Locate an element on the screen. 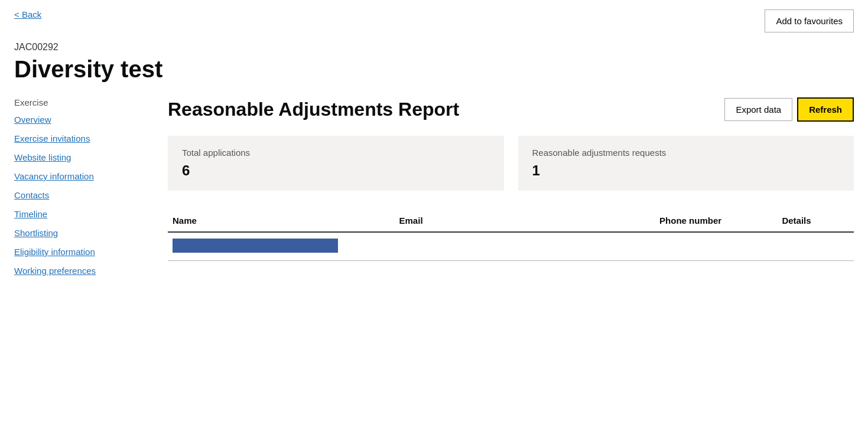 The image size is (868, 444). top-bar: Back Add to favourites is located at coordinates (434, 19).